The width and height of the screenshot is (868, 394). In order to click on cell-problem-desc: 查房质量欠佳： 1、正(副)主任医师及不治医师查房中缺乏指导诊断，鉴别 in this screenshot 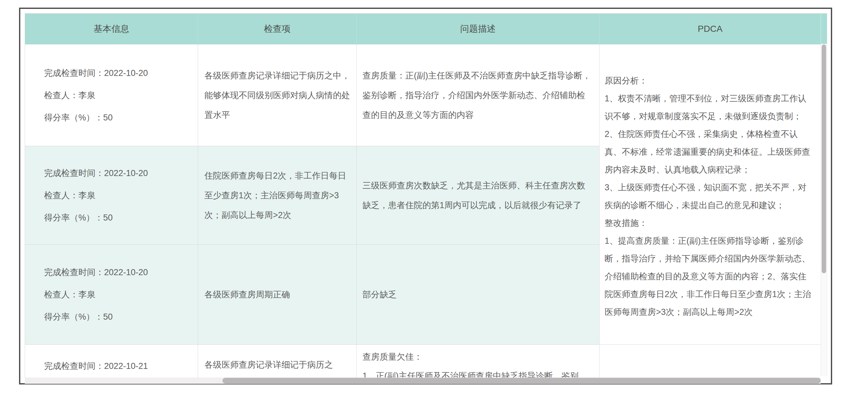, I will do `click(478, 361)`.